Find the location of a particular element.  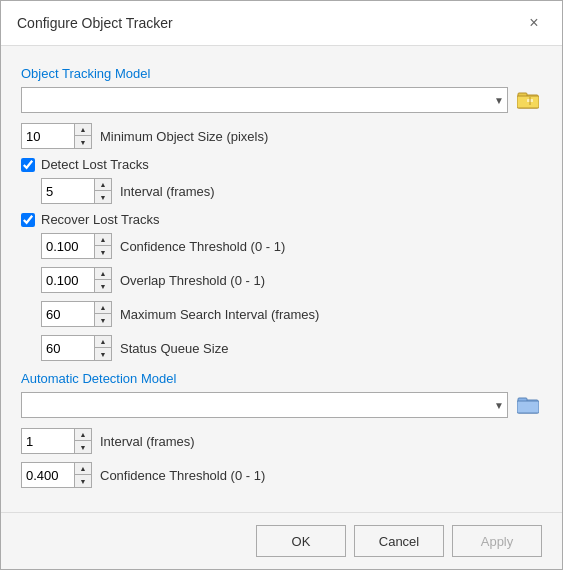

detect-interval-label: Interval (frames) is located at coordinates (168, 192).